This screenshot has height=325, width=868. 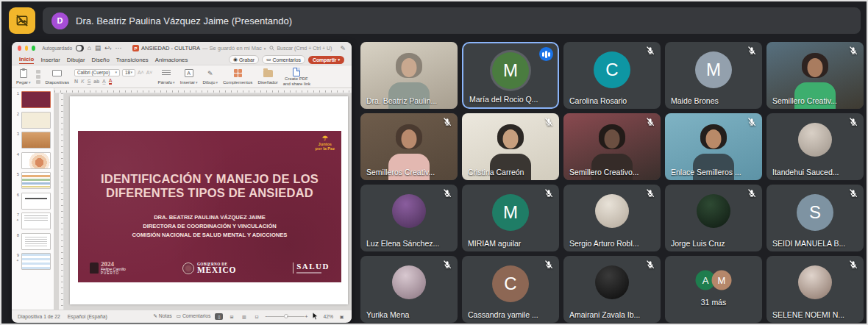 I want to click on zoom-in-icon: +, so click(x=306, y=316).